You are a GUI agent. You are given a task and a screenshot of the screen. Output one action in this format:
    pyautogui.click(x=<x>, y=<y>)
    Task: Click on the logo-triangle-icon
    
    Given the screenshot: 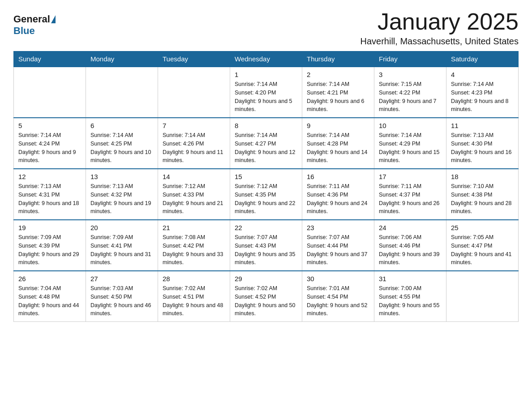 What is the action you would take?
    pyautogui.click(x=53, y=19)
    